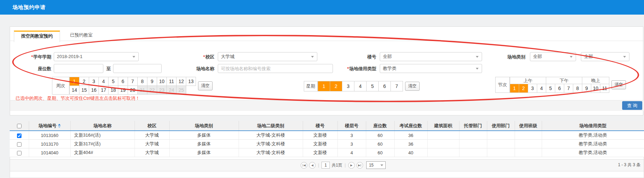 The height and width of the screenshot is (178, 644). Describe the element at coordinates (354, 69) in the screenshot. I see `borrow-type-label: *场地借用类型` at that location.